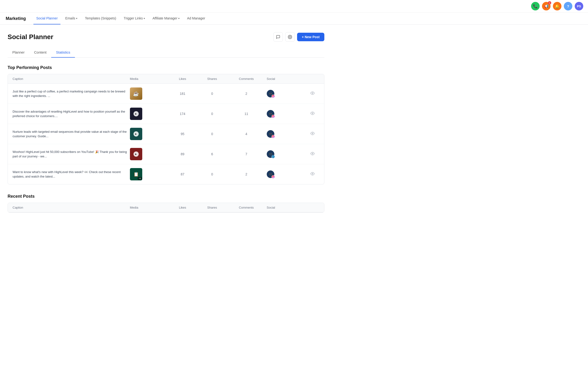 This screenshot has height=366, width=588. Describe the element at coordinates (311, 37) in the screenshot. I see `new-post-button: + New Post` at that location.